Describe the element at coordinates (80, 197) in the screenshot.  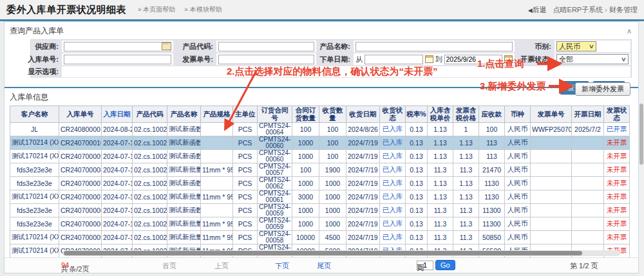
I see `table-cell: CR240700007` at that location.